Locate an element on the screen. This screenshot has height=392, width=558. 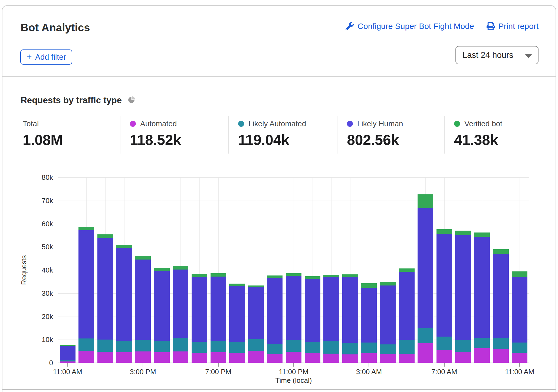
stat-label: Likely Automated is located at coordinates (277, 124).